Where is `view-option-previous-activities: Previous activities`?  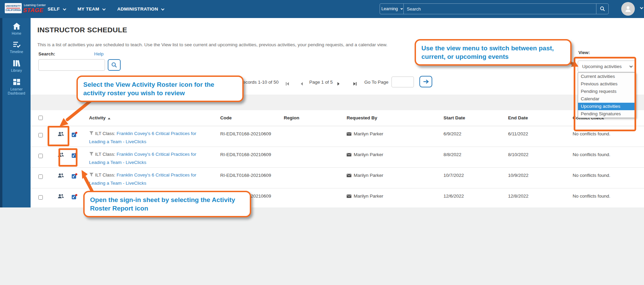 view-option-previous-activities: Previous activities is located at coordinates (607, 84).